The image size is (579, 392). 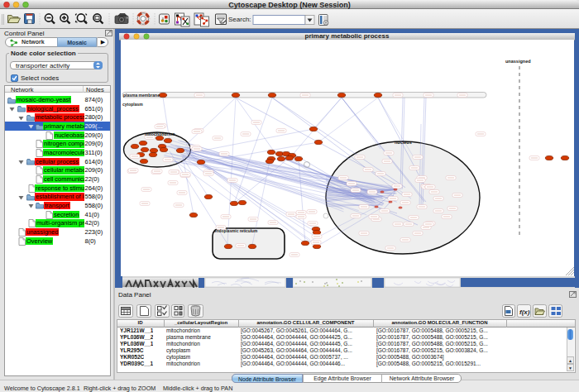 What do you see at coordinates (141, 95) in the screenshot?
I see `svg-text: plasma membrane` at bounding box center [141, 95].